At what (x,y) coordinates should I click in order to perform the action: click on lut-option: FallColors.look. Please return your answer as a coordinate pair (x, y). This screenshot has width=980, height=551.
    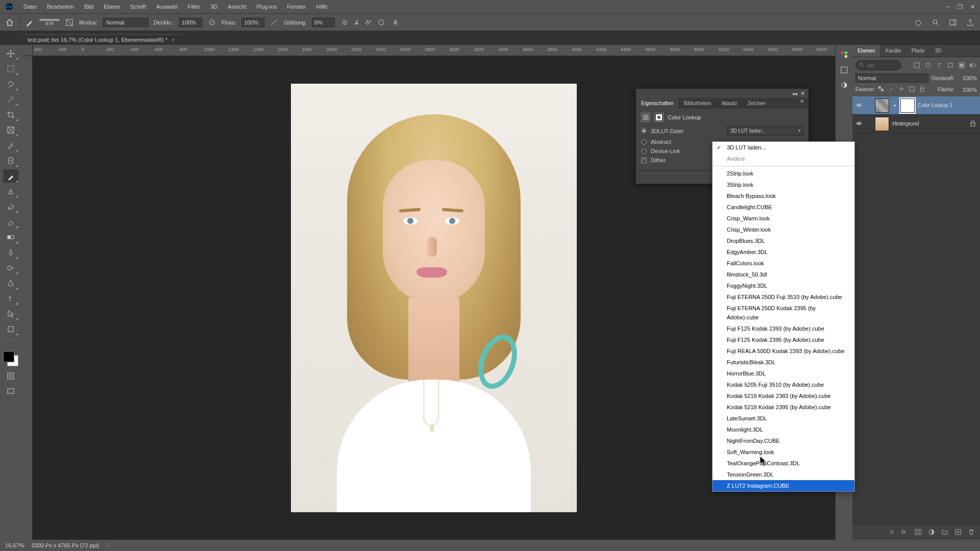
    Looking at the image, I should click on (783, 263).